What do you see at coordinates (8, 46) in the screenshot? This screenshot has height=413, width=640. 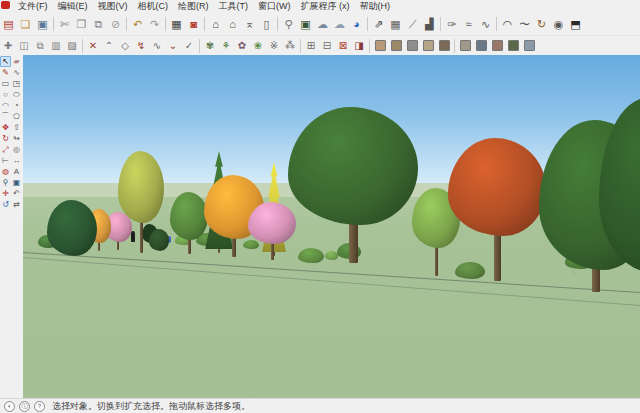 I see `vertex-edit-icon: ✚` at bounding box center [8, 46].